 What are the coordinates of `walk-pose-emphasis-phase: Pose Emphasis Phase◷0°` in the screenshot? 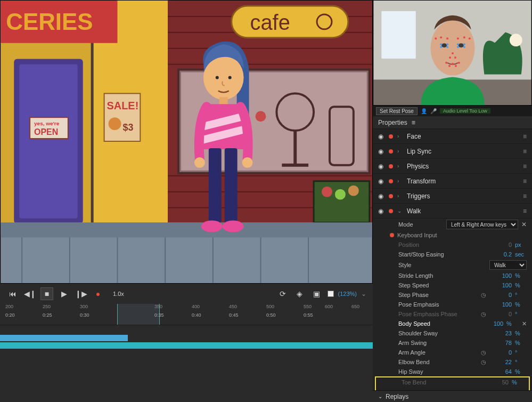 It's located at (453, 314).